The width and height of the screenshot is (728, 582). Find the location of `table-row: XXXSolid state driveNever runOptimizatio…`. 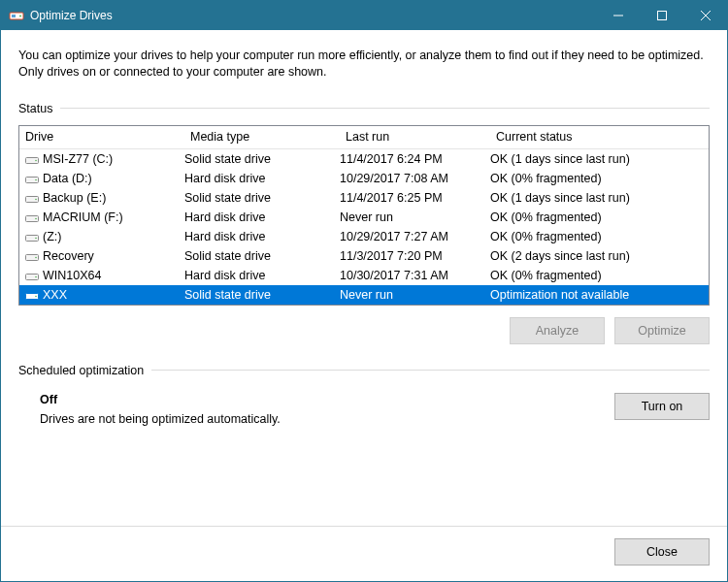

table-row: XXXSolid state driveNever runOptimizatio… is located at coordinates (364, 295).